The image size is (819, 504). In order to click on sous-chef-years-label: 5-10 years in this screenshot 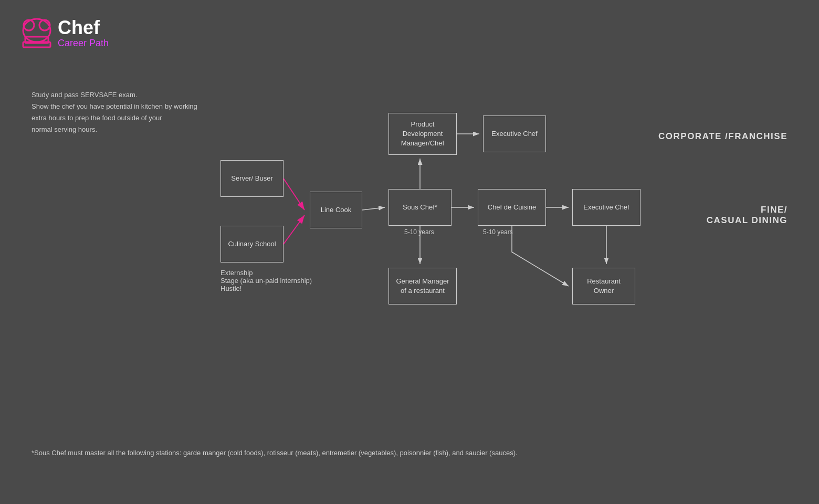, I will do `click(419, 232)`.